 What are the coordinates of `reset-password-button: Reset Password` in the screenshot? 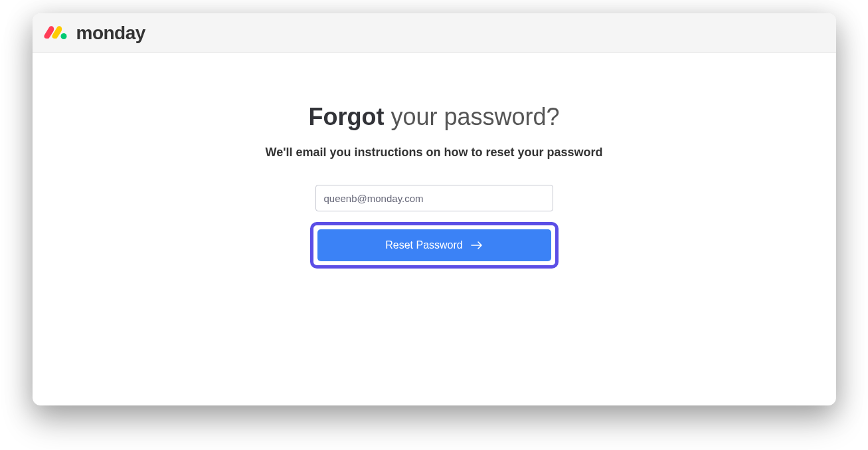 It's located at (434, 245).